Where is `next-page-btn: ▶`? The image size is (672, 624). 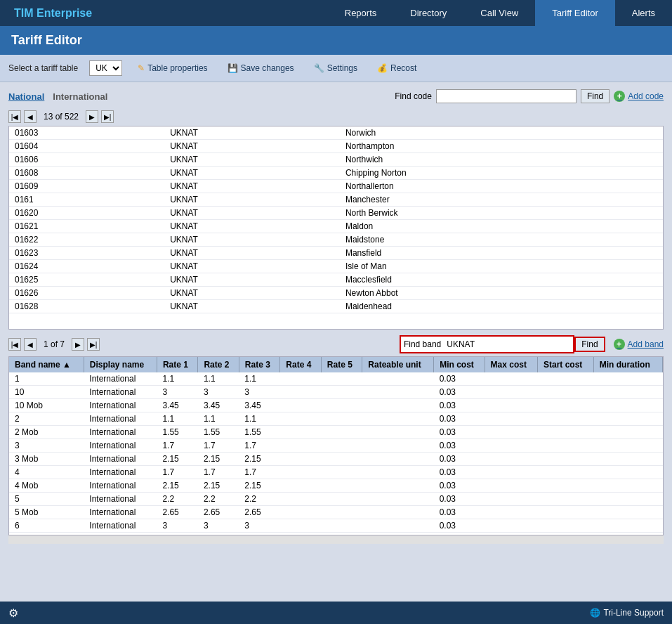 next-page-btn: ▶ is located at coordinates (92, 117).